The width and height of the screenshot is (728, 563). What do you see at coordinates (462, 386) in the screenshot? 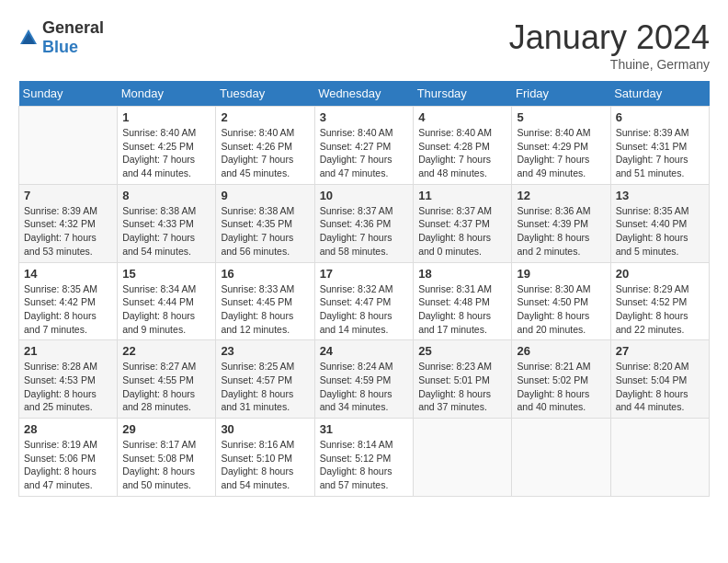
I see `day-info: Sunrise: 8:23 AMSunset: 5:01 PMDaylight:…` at bounding box center [462, 386].